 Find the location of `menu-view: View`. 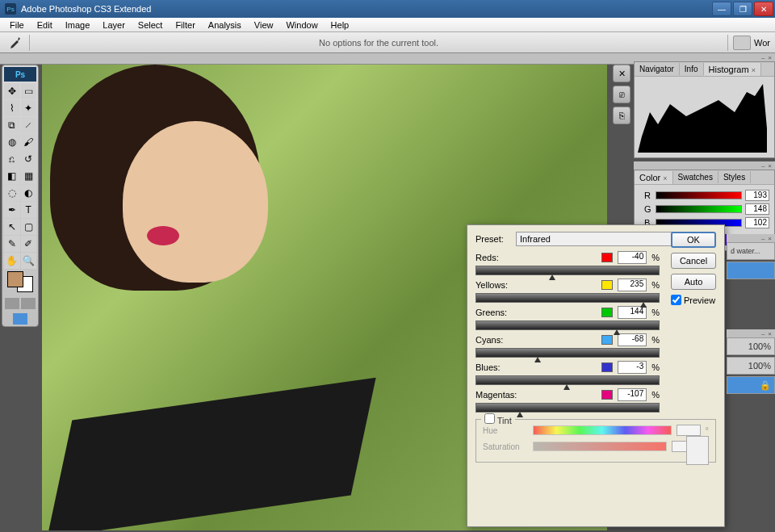

menu-view: View is located at coordinates (264, 25).